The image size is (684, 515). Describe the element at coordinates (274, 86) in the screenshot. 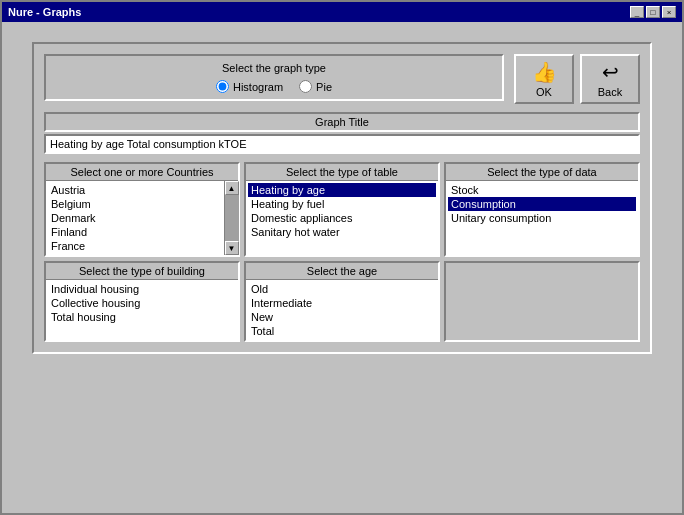

I see `radio-row: Histogram Pie` at that location.